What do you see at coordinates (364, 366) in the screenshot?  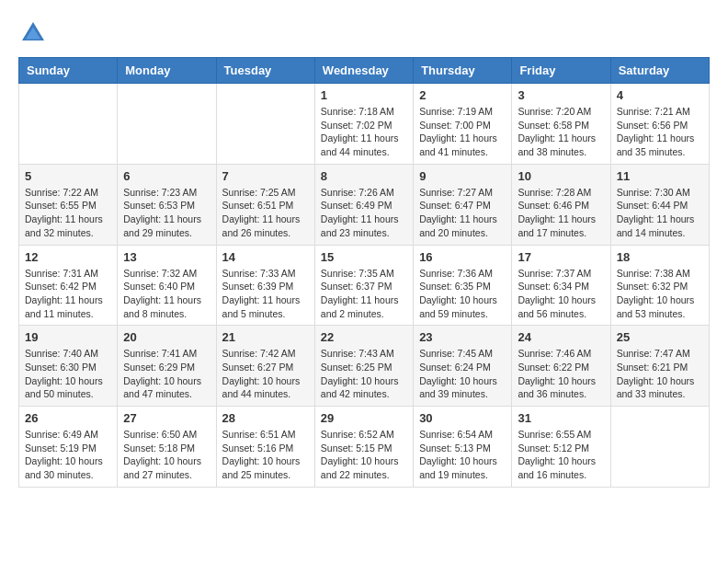 I see `calendar-week-row: 19Sunrise: 7:40 AMSunset: 6:30 PMDayligh…` at bounding box center [364, 366].